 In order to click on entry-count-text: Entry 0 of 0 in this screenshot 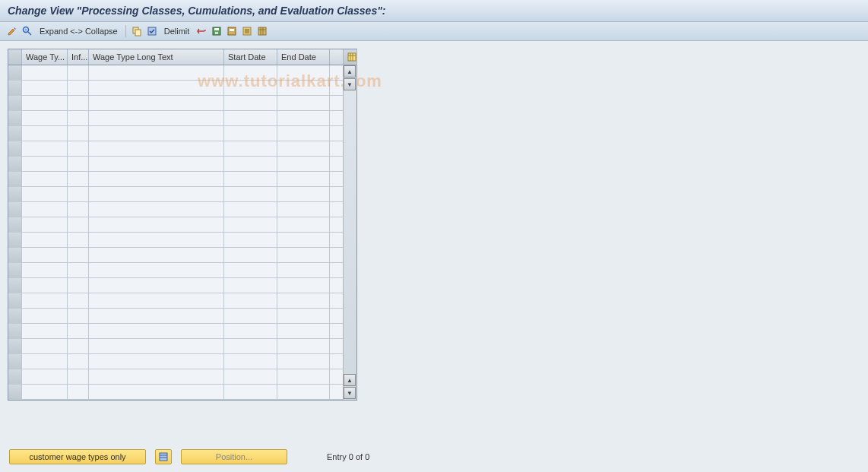, I will do `click(348, 457)`.